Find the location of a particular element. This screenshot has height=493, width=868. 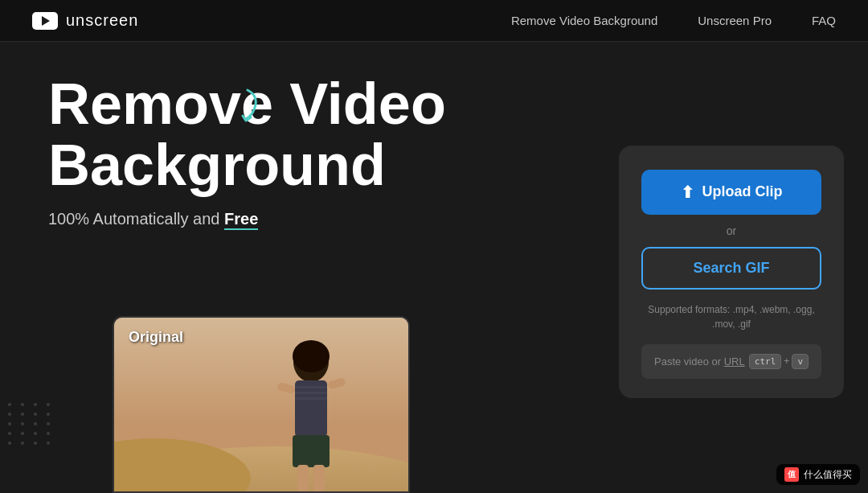

watermark-badge: 值 什么值得买 is located at coordinates (818, 475).